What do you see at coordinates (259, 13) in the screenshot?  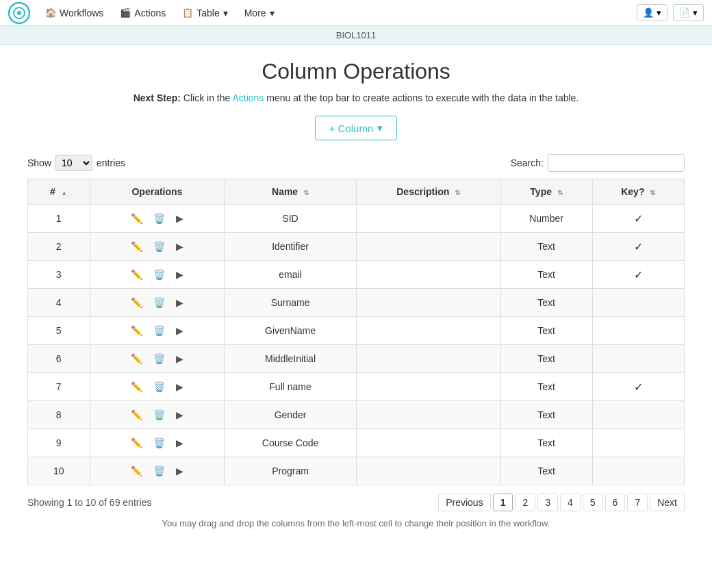 I see `nav-more: More ▾` at bounding box center [259, 13].